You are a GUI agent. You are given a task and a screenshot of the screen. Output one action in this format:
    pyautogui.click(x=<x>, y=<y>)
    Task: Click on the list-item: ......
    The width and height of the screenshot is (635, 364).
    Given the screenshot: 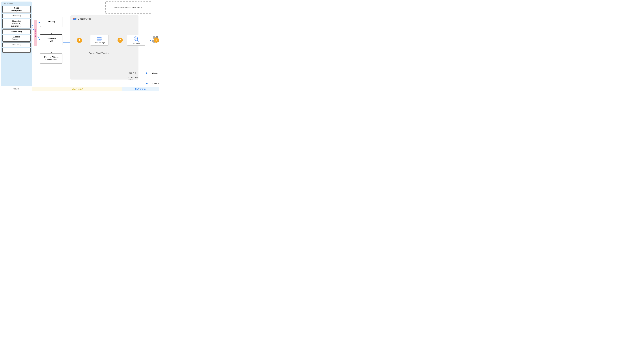 What is the action you would take?
    pyautogui.click(x=17, y=50)
    